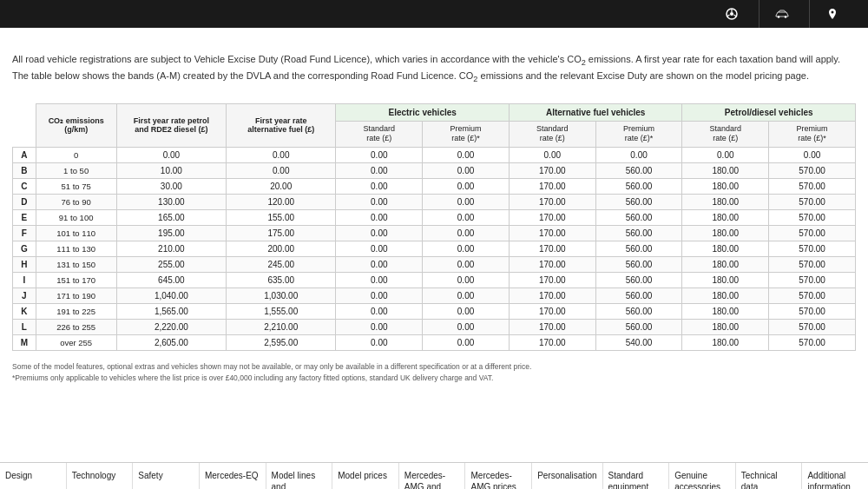 The height and width of the screenshot is (489, 868). What do you see at coordinates (281, 296) in the screenshot?
I see `alt-first-cell: 1,030.00` at bounding box center [281, 296].